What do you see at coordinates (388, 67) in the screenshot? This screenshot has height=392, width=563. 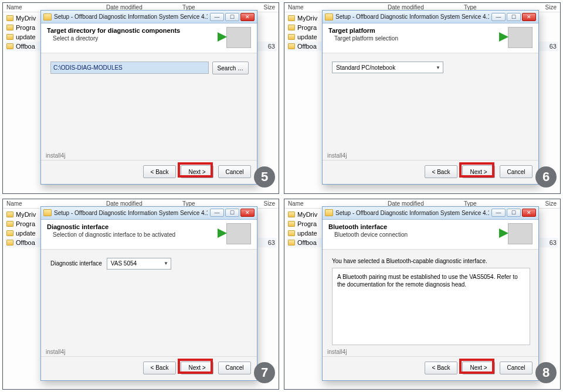 I see `platform-select: Standard PC/notebook ▼` at bounding box center [388, 67].